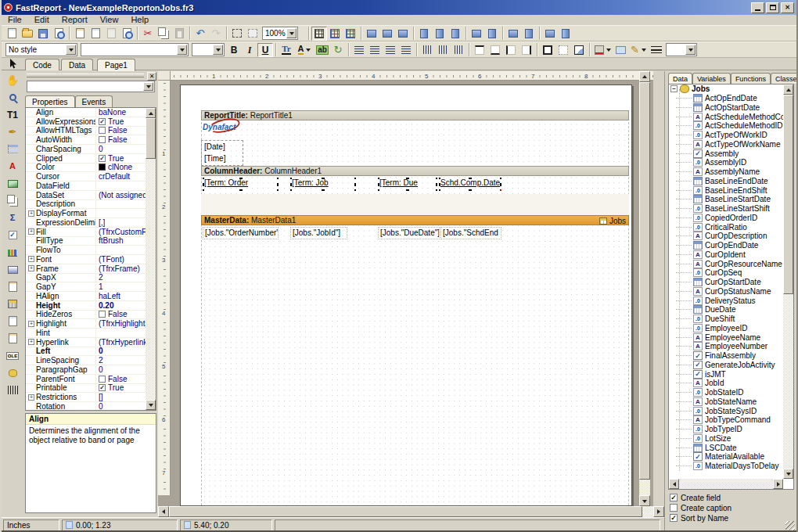  What do you see at coordinates (731, 209) in the screenshot?
I see `tree-field: .0BaseLineStartShift` at bounding box center [731, 209].